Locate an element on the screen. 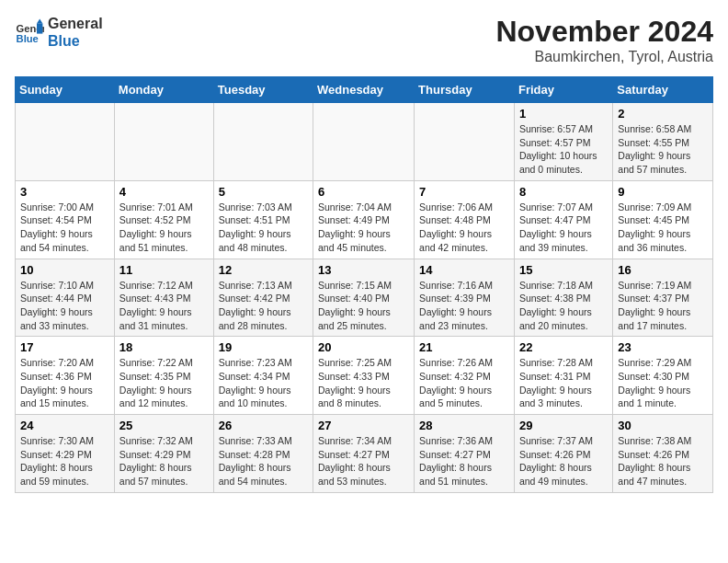 Image resolution: width=728 pixels, height=563 pixels. day-cell-18: 18Sunrise: 7:22 AM Sunset: 4:35 PM Dayli… is located at coordinates (164, 375).